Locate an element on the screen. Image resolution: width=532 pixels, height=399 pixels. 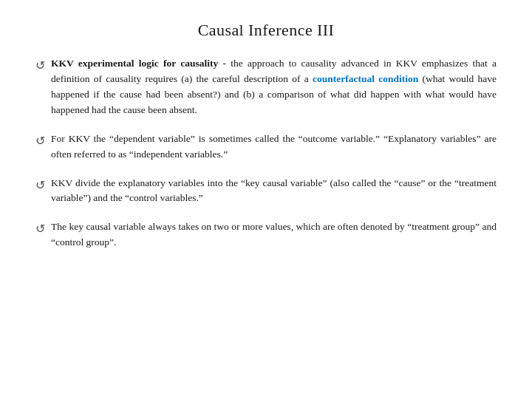
bullet-item-1: ↺KKV experimental logic for causality - … is located at coordinates (266, 87).